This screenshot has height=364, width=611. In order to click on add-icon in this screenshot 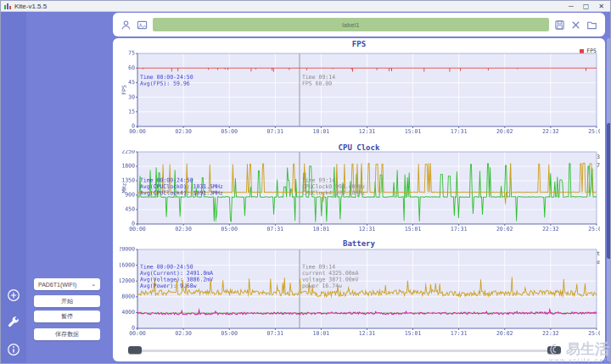, I will do `click(14, 295)`.